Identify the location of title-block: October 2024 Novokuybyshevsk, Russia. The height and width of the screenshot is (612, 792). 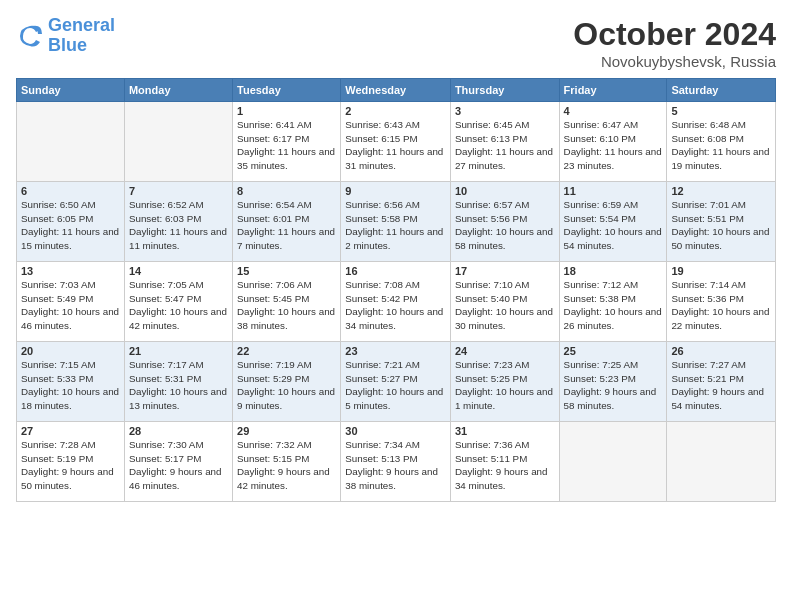
(674, 43).